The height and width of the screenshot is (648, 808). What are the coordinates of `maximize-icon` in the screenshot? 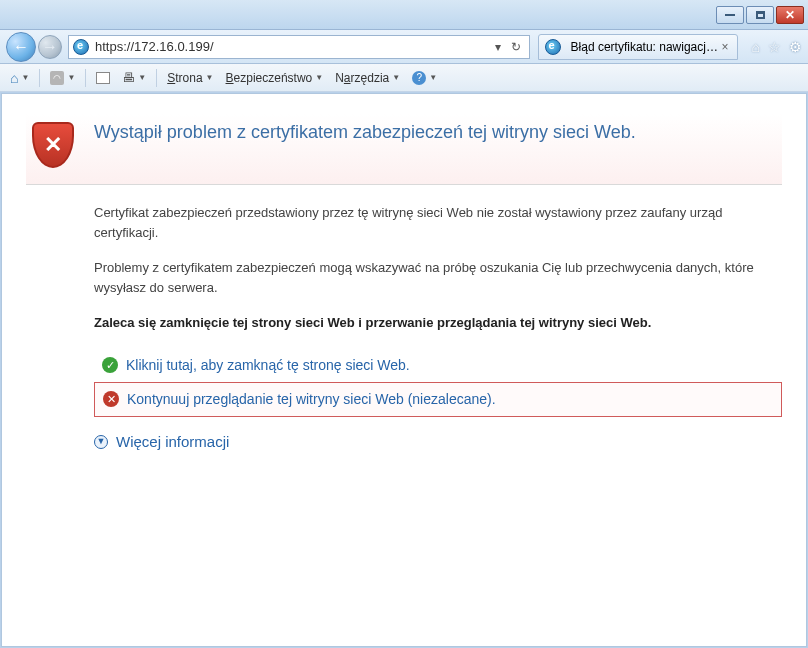 It's located at (760, 15).